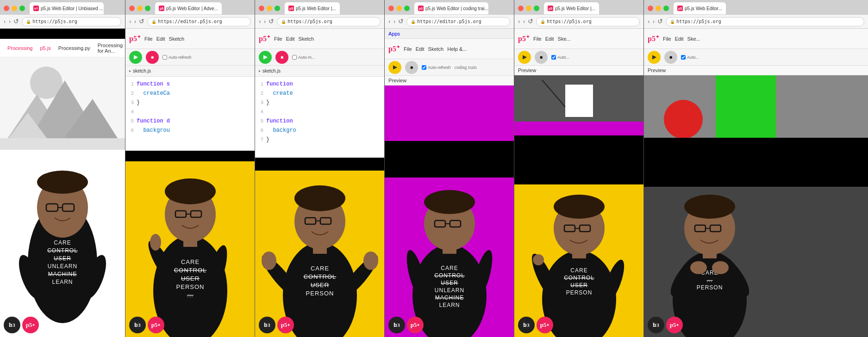 This screenshot has height=337, width=868. Describe the element at coordinates (282, 57) in the screenshot. I see `stop-btn-3: ■` at that location.